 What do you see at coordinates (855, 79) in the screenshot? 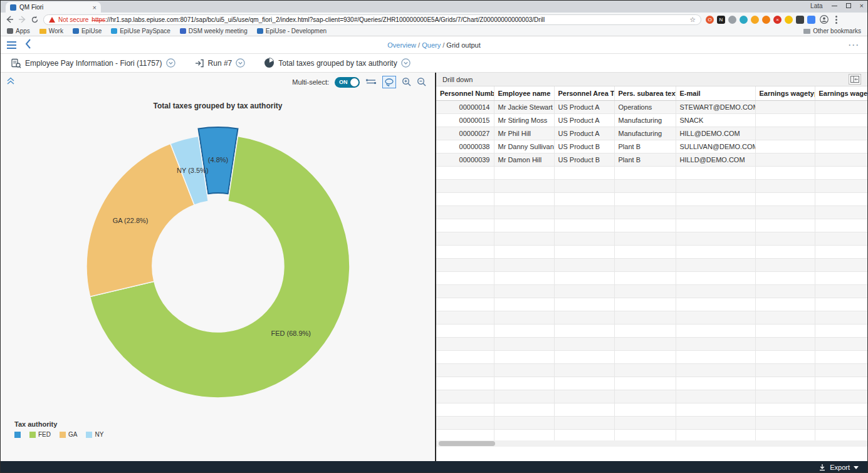
I see `expand-drilldown-button` at bounding box center [855, 79].